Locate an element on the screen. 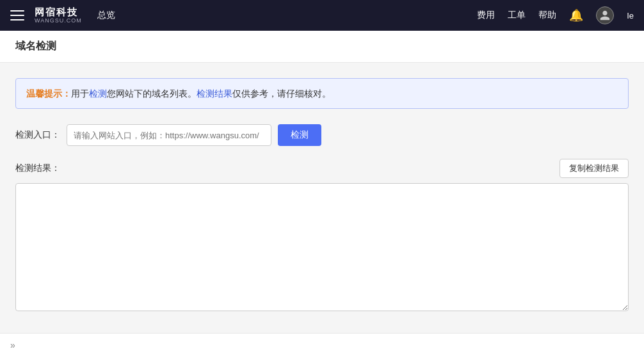 The width and height of the screenshot is (644, 356). detect-input is located at coordinates (169, 135).